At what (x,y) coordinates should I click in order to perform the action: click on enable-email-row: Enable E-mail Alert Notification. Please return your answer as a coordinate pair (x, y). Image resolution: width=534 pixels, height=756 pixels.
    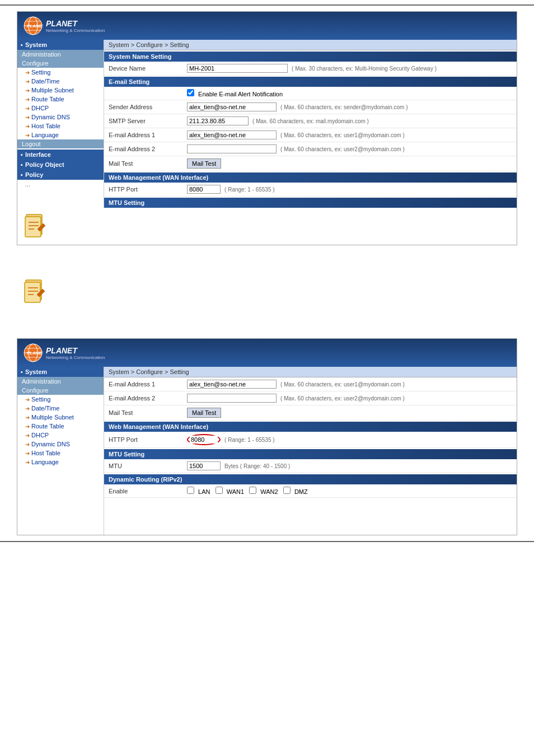
    Looking at the image, I should click on (310, 94).